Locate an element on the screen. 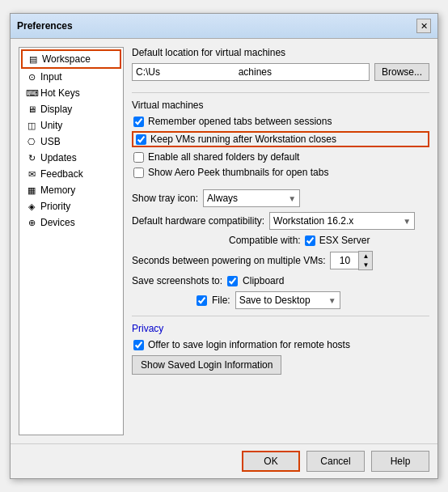 This screenshot has height=492, width=448. sidebar-item-label-priority: Priority is located at coordinates (55, 206).